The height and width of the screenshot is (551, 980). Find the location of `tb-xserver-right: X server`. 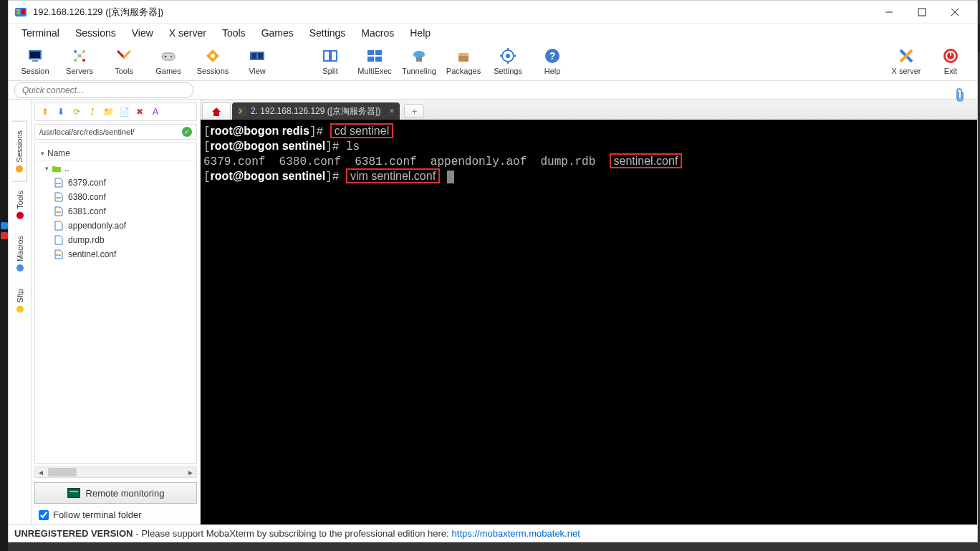

tb-xserver-right: X server is located at coordinates (906, 62).